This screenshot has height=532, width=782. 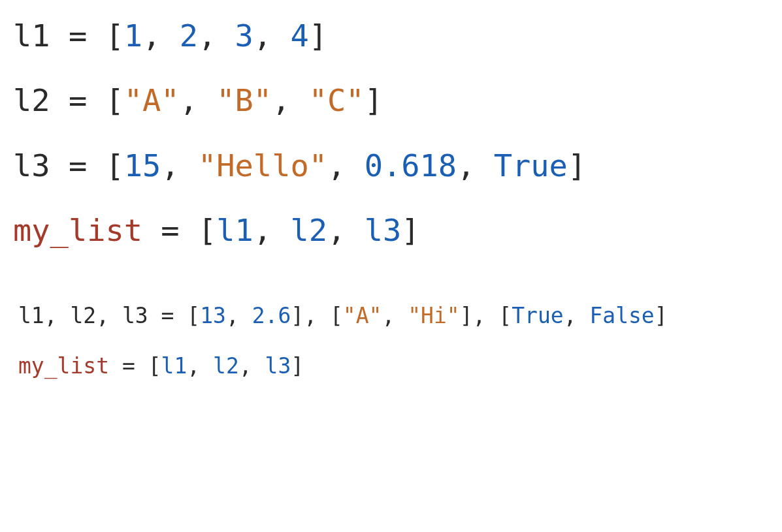 I want to click on code-token: False, so click(x=622, y=316).